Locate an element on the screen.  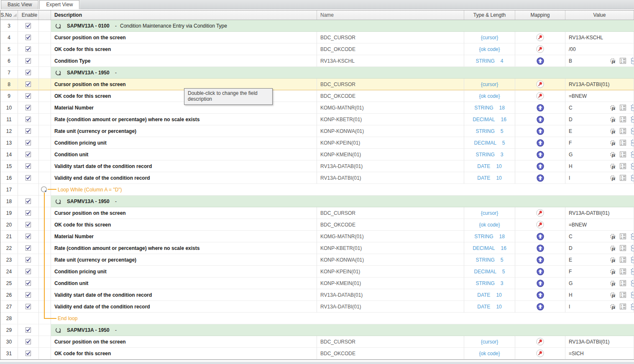
table-row: 7 SAPMV13A - 1950 - is located at coordinates (317, 73).